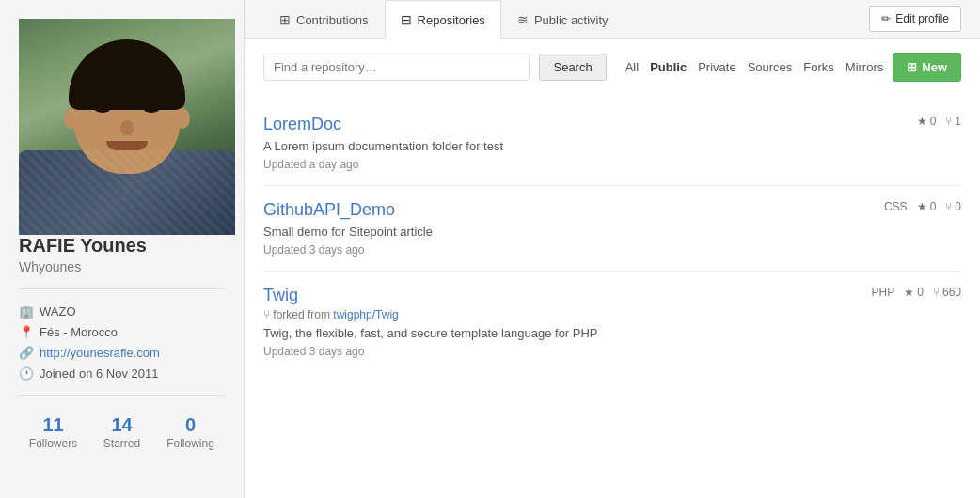 Image resolution: width=980 pixels, height=498 pixels. Describe the element at coordinates (523, 20) in the screenshot. I see `activity-icon: ≋` at that location.